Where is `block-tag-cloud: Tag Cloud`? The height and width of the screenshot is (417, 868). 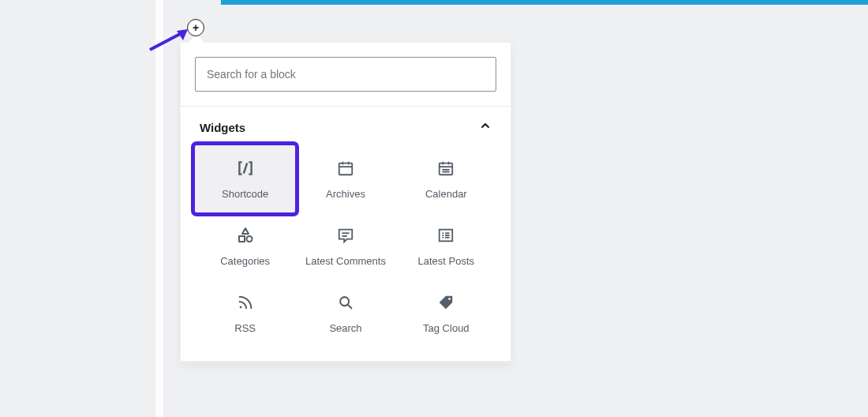 block-tag-cloud: Tag Cloud is located at coordinates (447, 313).